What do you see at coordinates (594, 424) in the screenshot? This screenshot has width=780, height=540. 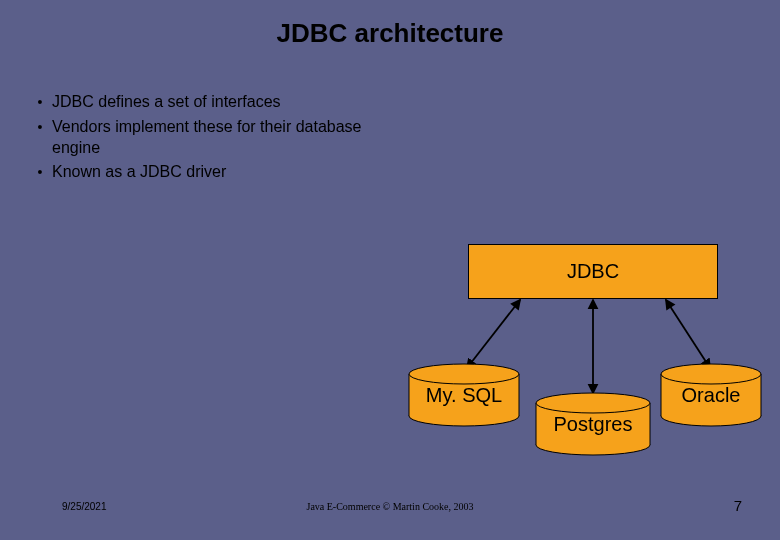 I see `diagram-db-label: Postgres` at bounding box center [594, 424].